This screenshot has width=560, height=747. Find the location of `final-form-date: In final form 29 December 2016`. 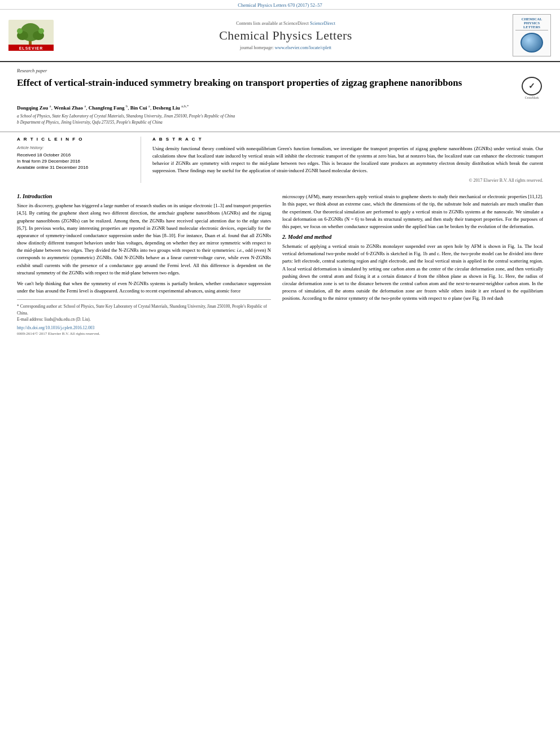

final-form-date: In final form 29 December 2016 is located at coordinates (73, 161).